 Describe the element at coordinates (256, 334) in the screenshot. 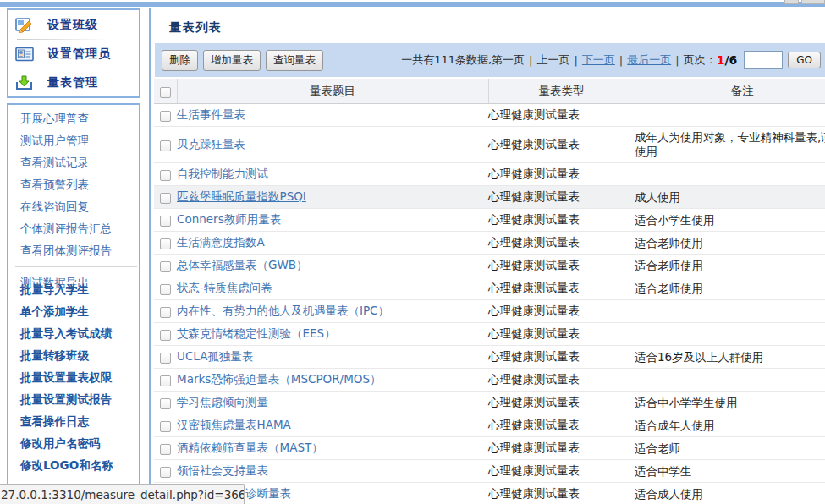

I see `scale-title-link: 艾森克情绪稳定性测验（EES）` at that location.